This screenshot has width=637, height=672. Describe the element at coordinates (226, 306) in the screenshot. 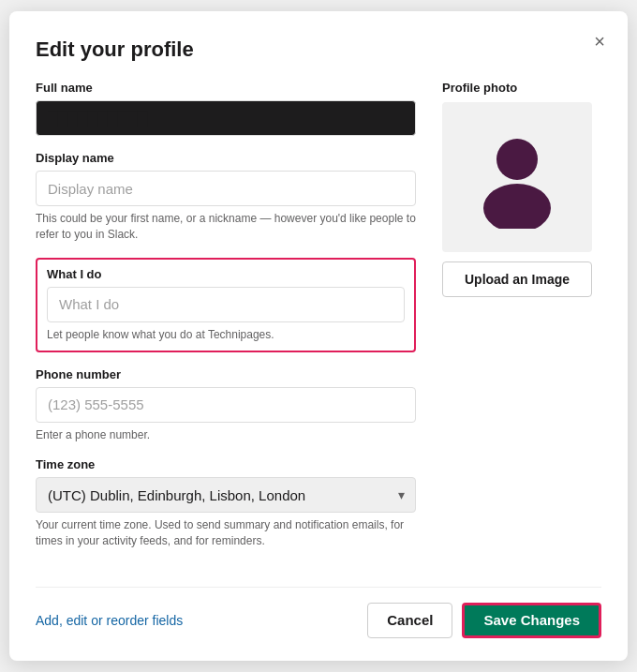

I see `what-i-do-group: What I do Let people know what you do at…` at that location.